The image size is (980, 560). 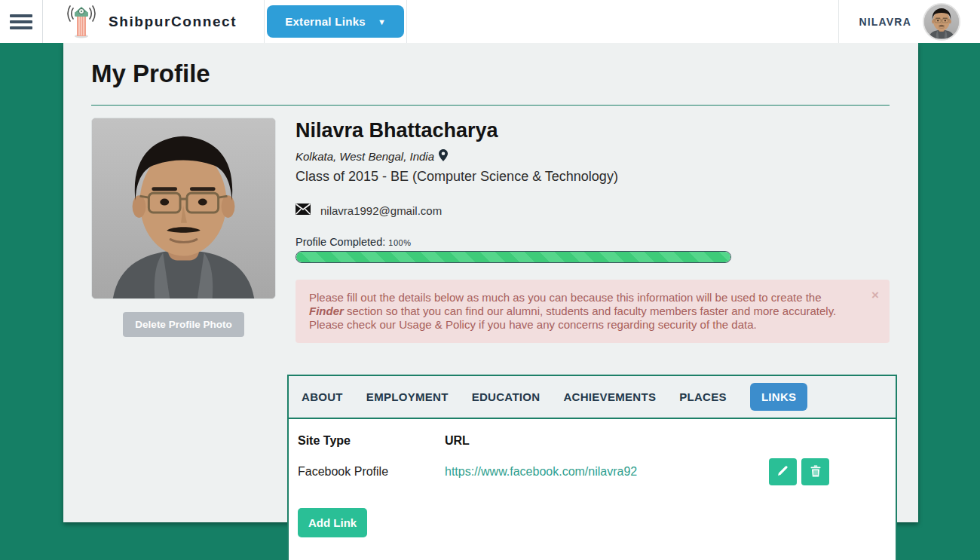 I want to click on alert-highlight: Finder, so click(x=326, y=311).